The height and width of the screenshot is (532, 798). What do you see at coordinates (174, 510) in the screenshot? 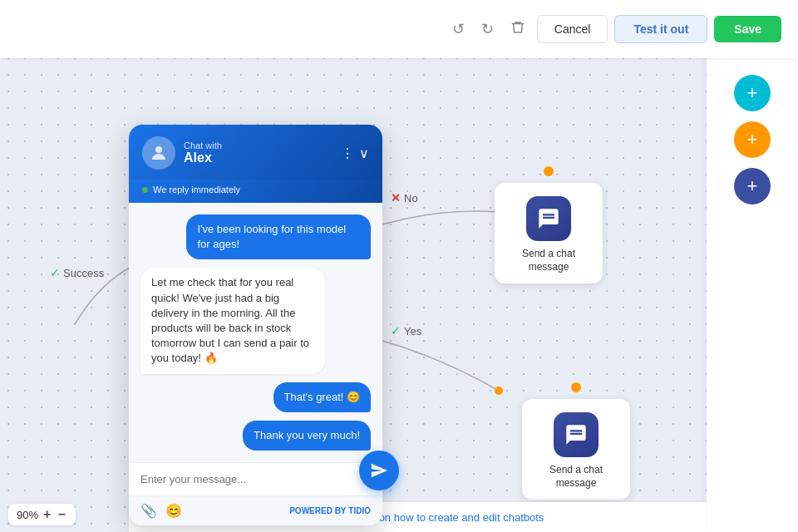
I see `emoji-icon: 😊` at bounding box center [174, 510].